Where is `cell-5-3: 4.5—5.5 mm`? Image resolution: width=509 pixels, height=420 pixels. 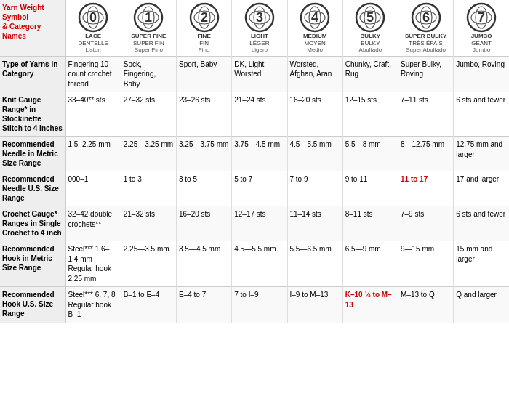 cell-5-3: 4.5—5.5 mm is located at coordinates (260, 264).